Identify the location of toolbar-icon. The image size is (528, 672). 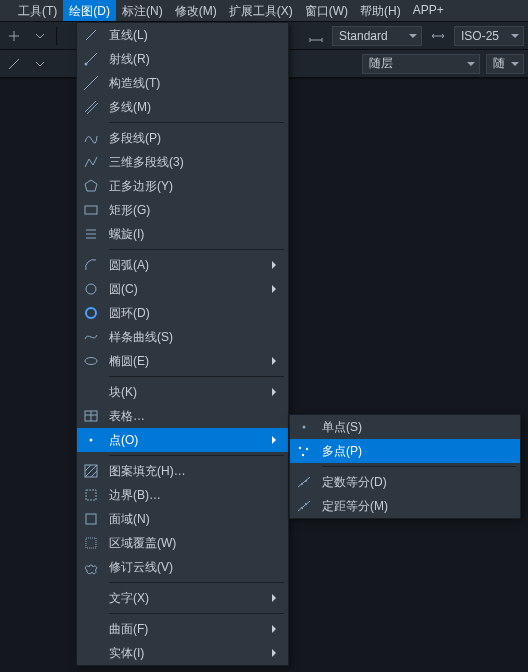
(14, 36).